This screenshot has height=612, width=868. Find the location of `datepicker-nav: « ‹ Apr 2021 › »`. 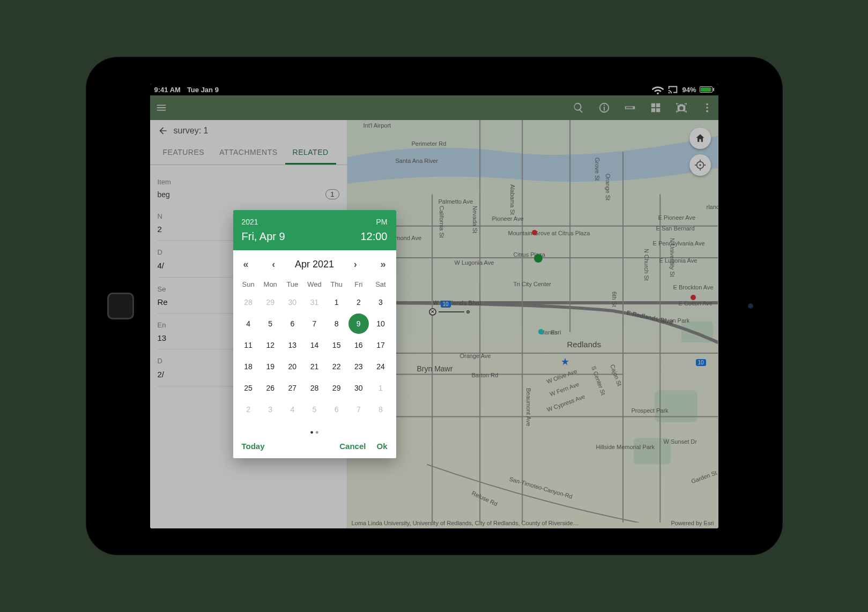

datepicker-nav: « ‹ Apr 2021 › » is located at coordinates (315, 263).